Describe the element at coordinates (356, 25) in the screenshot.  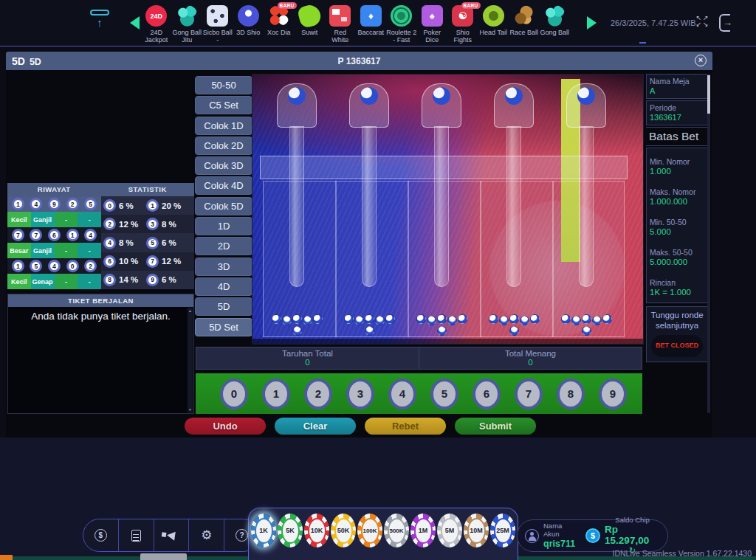
I see `game-list: 24D 24D Jackpot Gong Ball Jitu Sicbo Bal…` at that location.